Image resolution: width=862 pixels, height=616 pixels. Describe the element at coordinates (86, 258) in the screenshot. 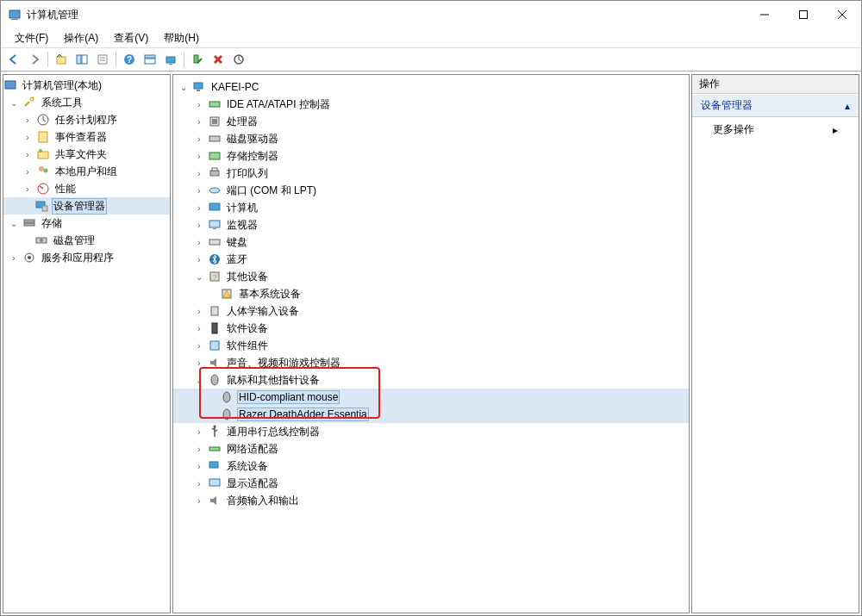

I see `tree-services-apps: › 服务和应用程序` at that location.